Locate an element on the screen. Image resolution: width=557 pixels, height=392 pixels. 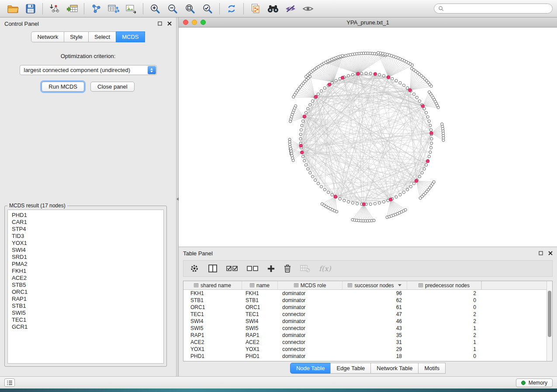
table-row: FKH1 FKH1 dominator 96 2 is located at coordinates (368, 293).